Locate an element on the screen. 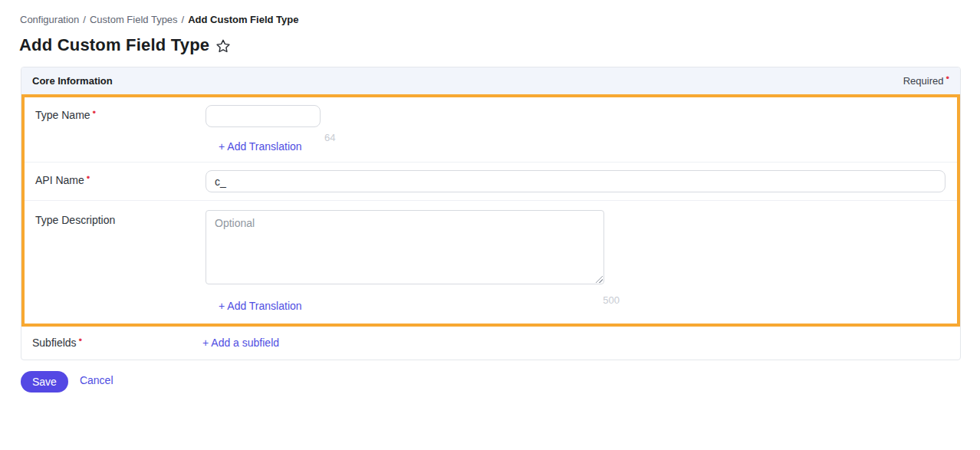  subfields-row: Subfields• + Add a subfield is located at coordinates (491, 343).